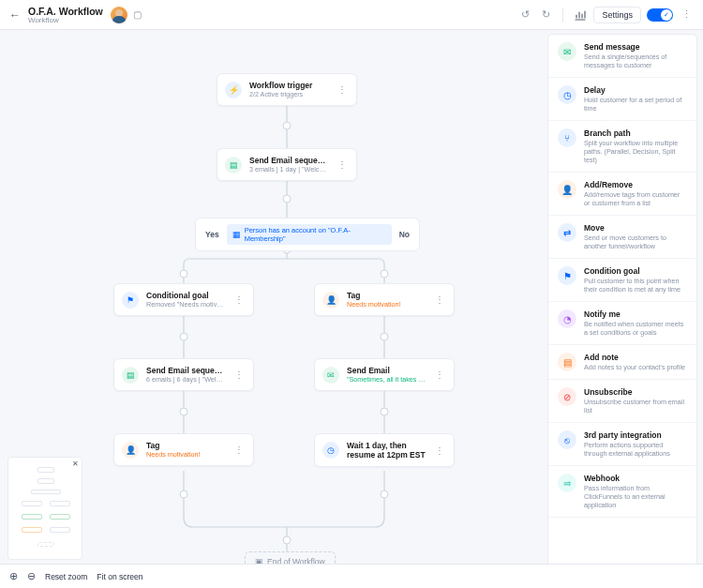  I want to click on node-email-sequence: ▤ Send Email sequence 6 emails | 6 days …, so click(184, 375).